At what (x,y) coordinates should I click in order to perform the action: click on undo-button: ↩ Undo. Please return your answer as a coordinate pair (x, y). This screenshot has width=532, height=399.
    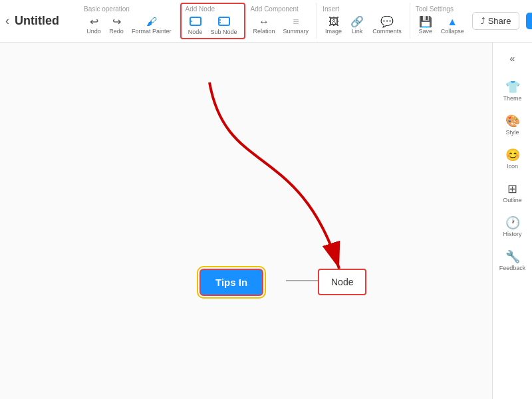
    Looking at the image, I should click on (94, 25).